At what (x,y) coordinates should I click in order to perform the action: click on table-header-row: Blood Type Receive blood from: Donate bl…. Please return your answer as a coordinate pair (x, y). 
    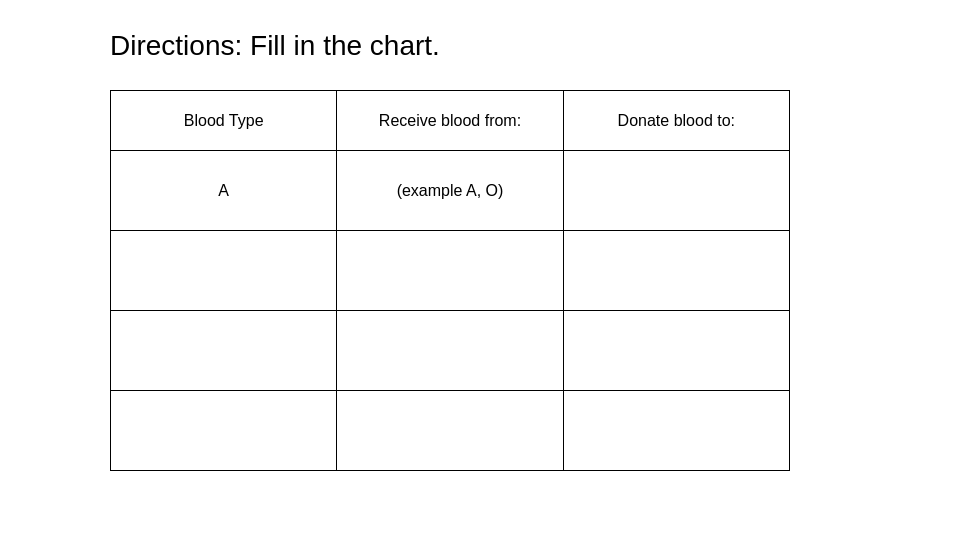
    Looking at the image, I should click on (450, 121).